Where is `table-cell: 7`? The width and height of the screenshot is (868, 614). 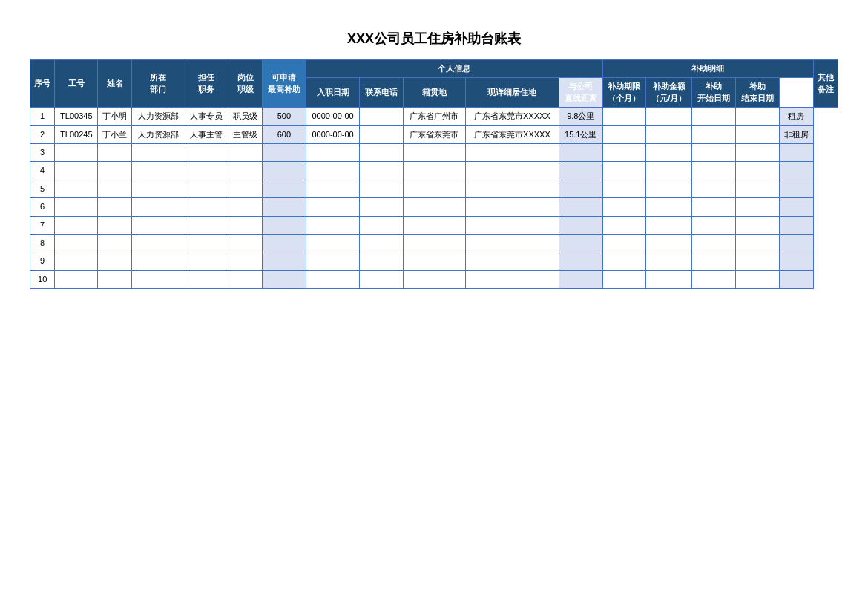
table-cell: 7 is located at coordinates (43, 225).